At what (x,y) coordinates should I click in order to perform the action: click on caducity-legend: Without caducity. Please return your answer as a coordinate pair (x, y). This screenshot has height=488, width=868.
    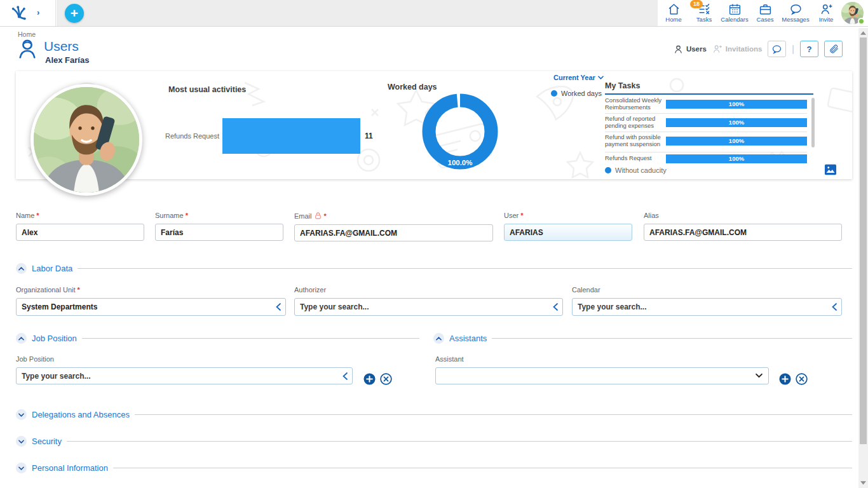
    Looking at the image, I should click on (635, 170).